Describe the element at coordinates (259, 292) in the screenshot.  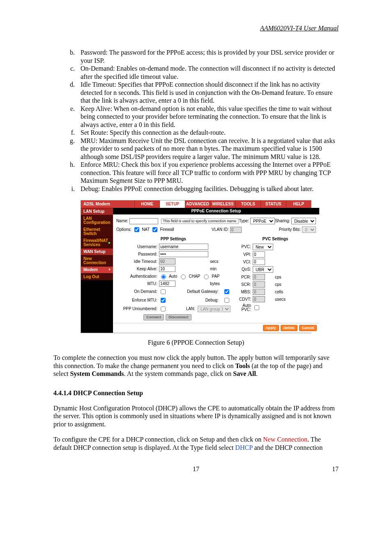
I see `mbs-input` at that location.